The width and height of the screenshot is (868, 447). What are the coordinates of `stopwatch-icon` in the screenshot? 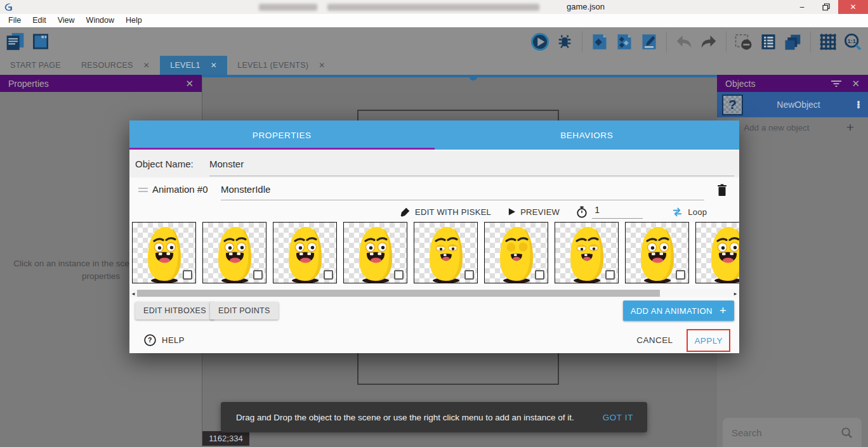 It's located at (582, 212).